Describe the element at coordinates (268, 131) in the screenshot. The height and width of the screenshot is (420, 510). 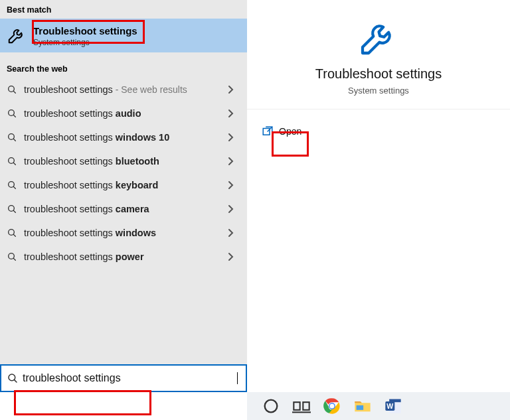
I see `open-icon` at that location.